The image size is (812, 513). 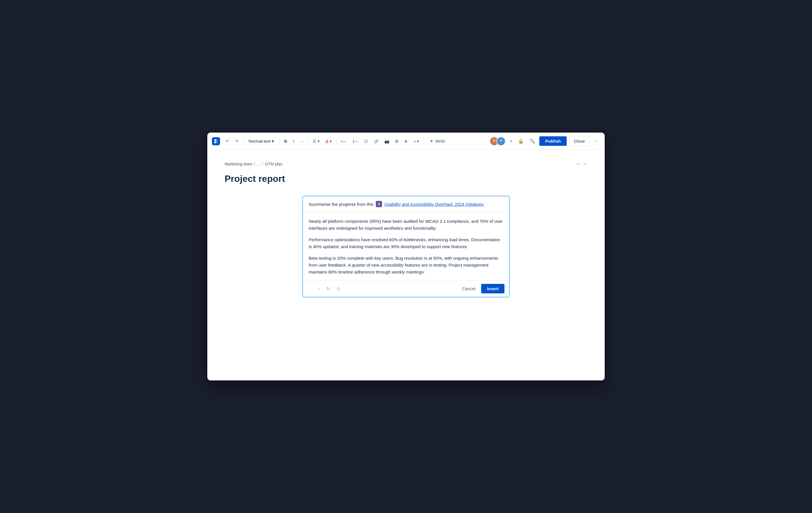 What do you see at coordinates (286, 141) in the screenshot?
I see `bold-button: B` at bounding box center [286, 141].